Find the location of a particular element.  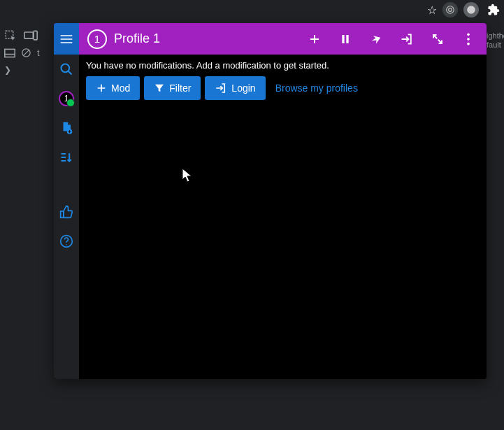

appbar-actions is located at coordinates (395, 39).